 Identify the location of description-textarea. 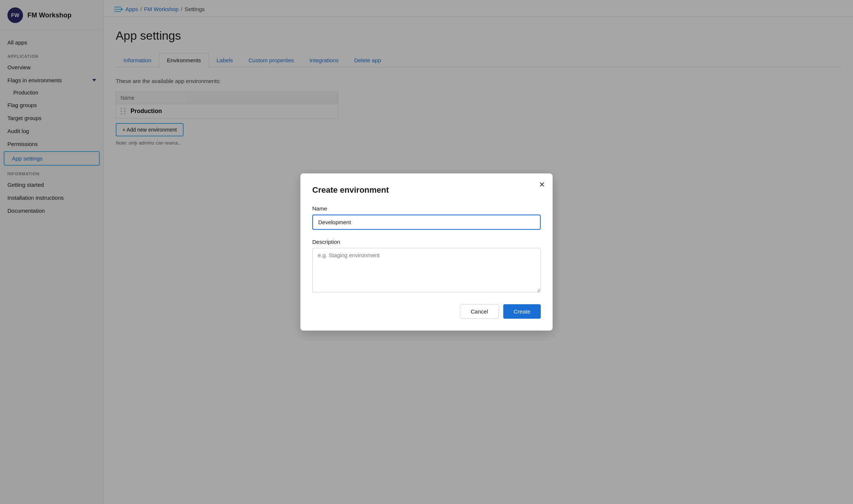
(426, 270).